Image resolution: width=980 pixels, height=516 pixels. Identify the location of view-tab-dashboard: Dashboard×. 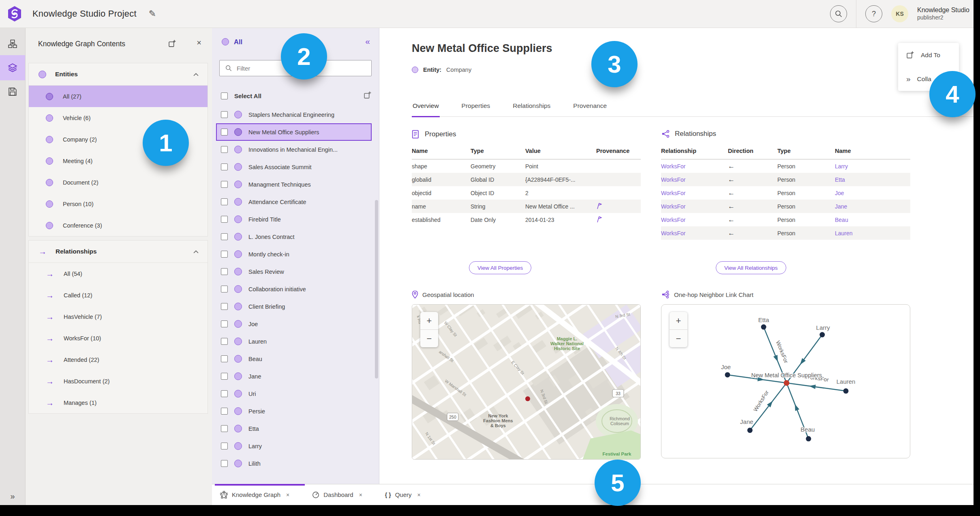
(337, 495).